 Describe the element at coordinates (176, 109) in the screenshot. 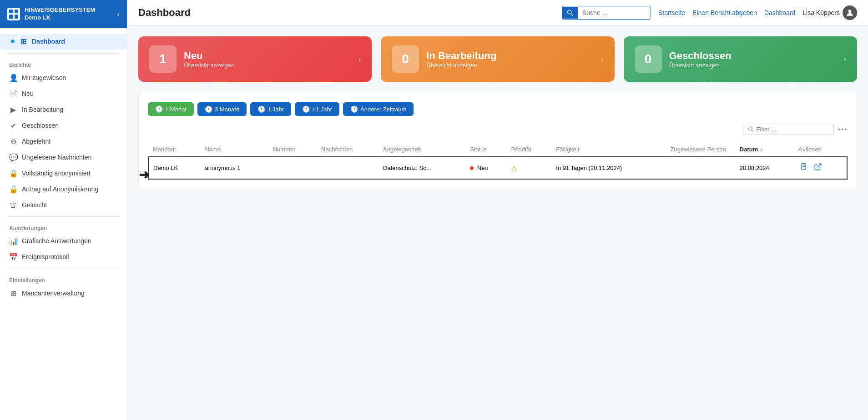

I see `filter-1monat-label: 1 Monat` at that location.